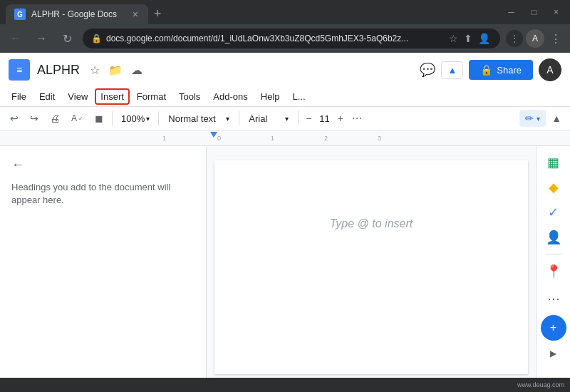 The image size is (570, 392). What do you see at coordinates (47, 97) in the screenshot?
I see `menu-edit: Edit` at bounding box center [47, 97].